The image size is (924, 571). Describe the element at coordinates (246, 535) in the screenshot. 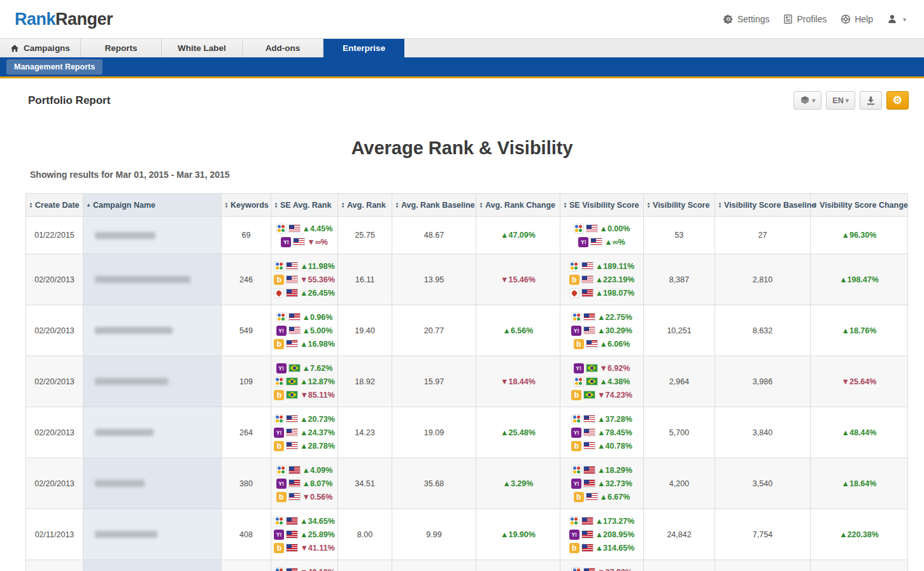

I see `keywords-cell: 408` at that location.